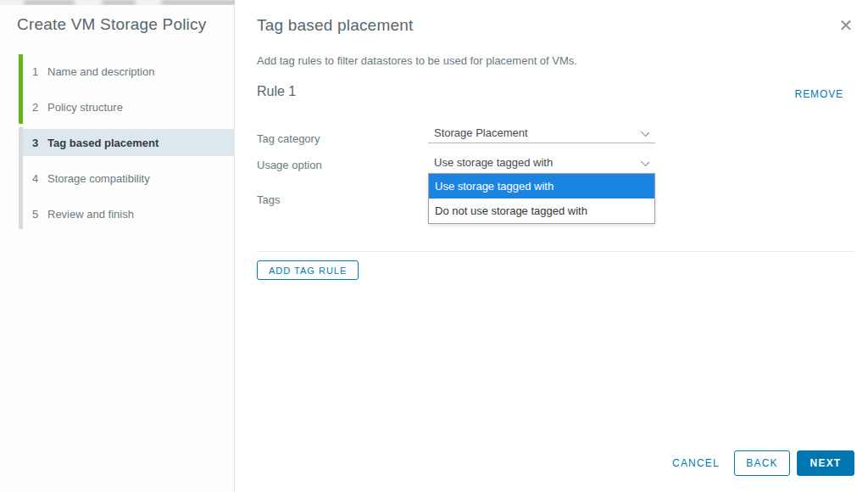 This screenshot has width=868, height=492. Describe the element at coordinates (417, 61) in the screenshot. I see `page-description: Add tag rules to filter datastores to be…` at that location.